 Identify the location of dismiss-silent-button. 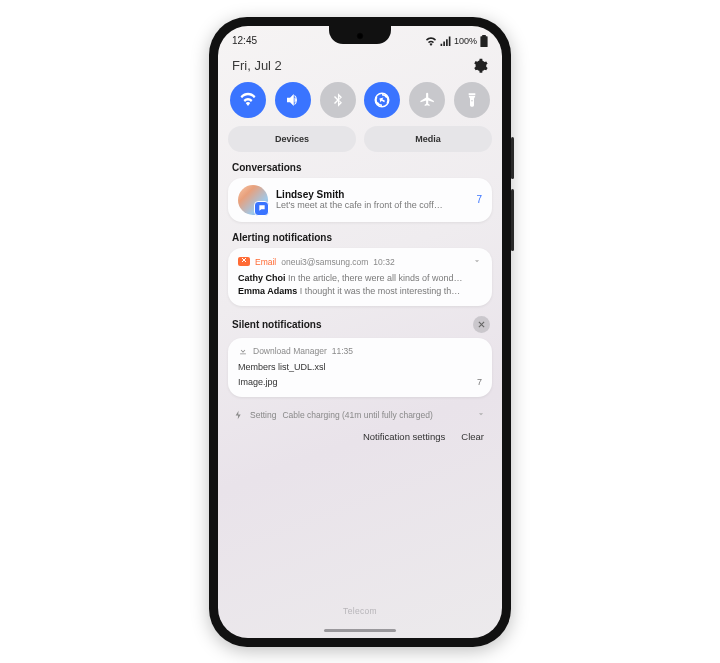
(482, 324).